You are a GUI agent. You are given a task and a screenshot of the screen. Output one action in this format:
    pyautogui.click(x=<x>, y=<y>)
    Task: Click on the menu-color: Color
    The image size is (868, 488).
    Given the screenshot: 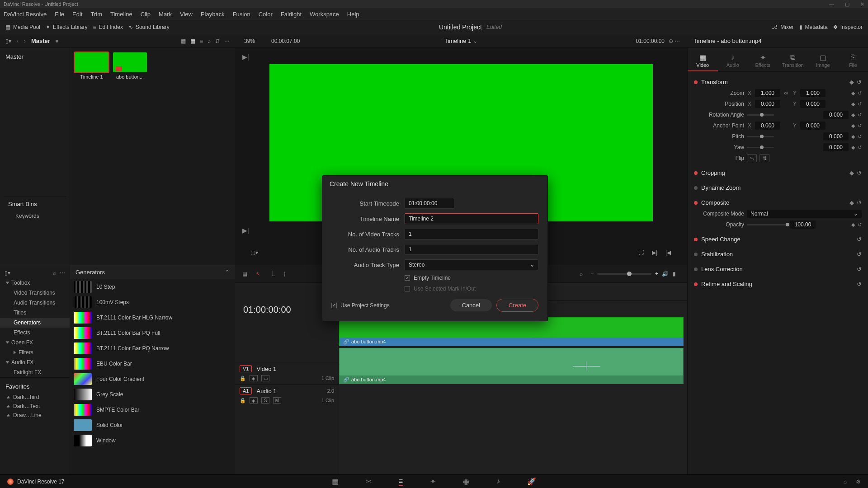 What is the action you would take?
    pyautogui.click(x=266, y=14)
    